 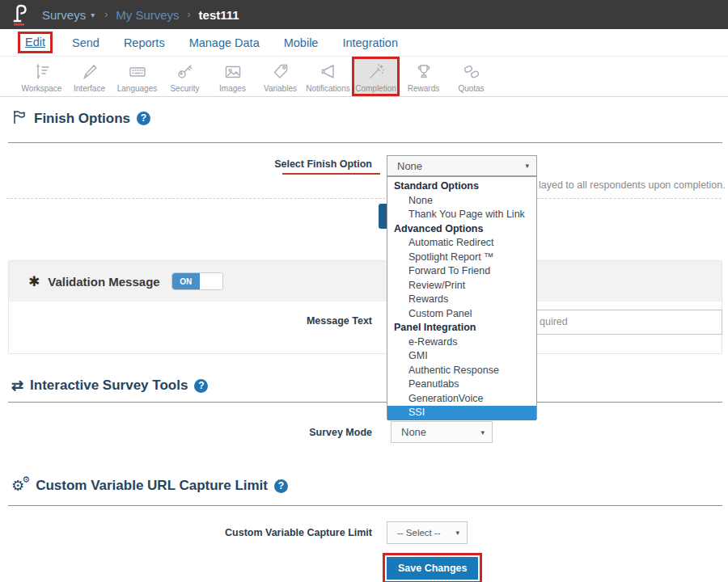 What do you see at coordinates (186, 281) in the screenshot?
I see `toggle-on-label: ON` at bounding box center [186, 281].